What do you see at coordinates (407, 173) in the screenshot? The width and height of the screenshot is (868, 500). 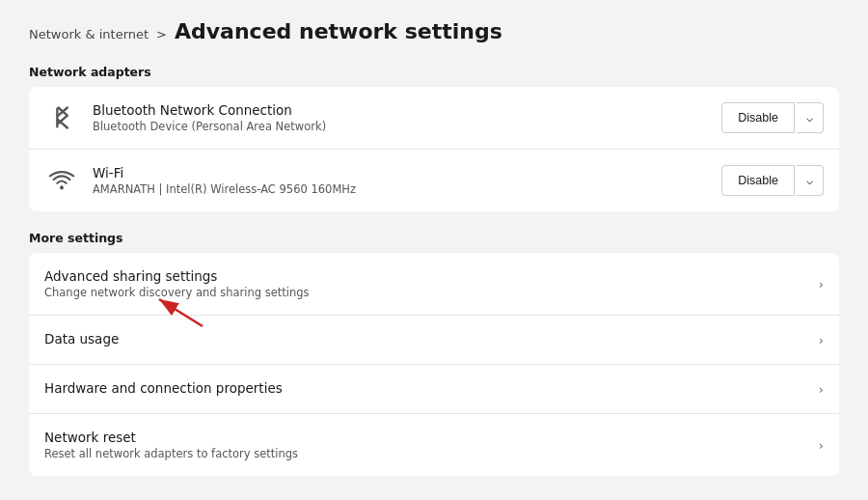 I see `adapter-wifi-name: Wi-Fi` at bounding box center [407, 173].